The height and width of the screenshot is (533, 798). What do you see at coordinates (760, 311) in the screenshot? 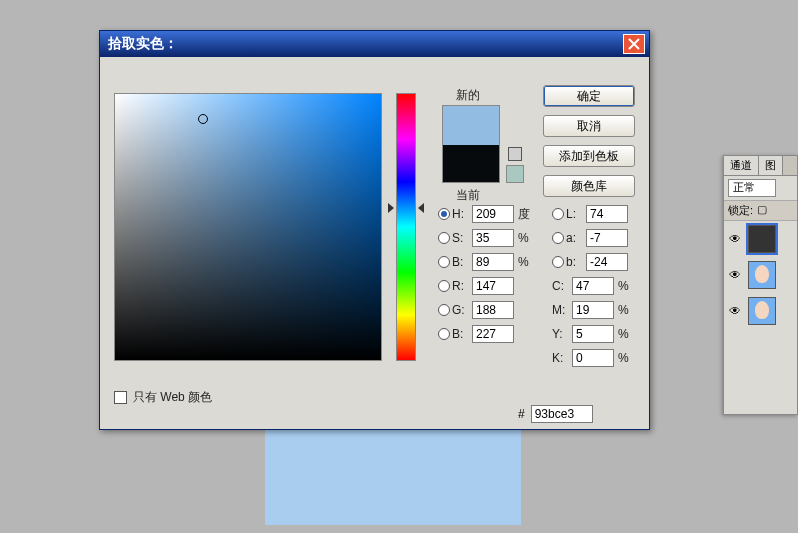
I see `layer-item-2: 👁` at bounding box center [760, 311].